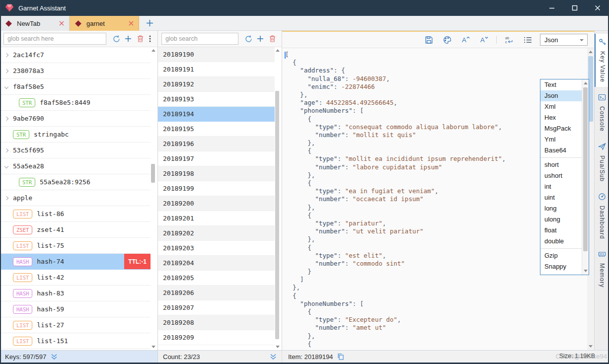 This screenshot has width=609, height=364. Describe the element at coordinates (76, 293) in the screenshot. I see `key-row: HASHhash-83` at that location.